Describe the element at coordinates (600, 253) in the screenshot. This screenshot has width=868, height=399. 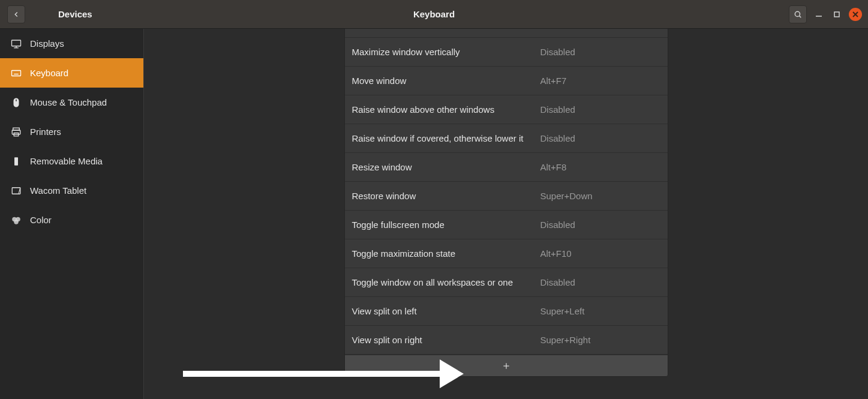
I see `shortcut-value: Alt+F10` at that location.